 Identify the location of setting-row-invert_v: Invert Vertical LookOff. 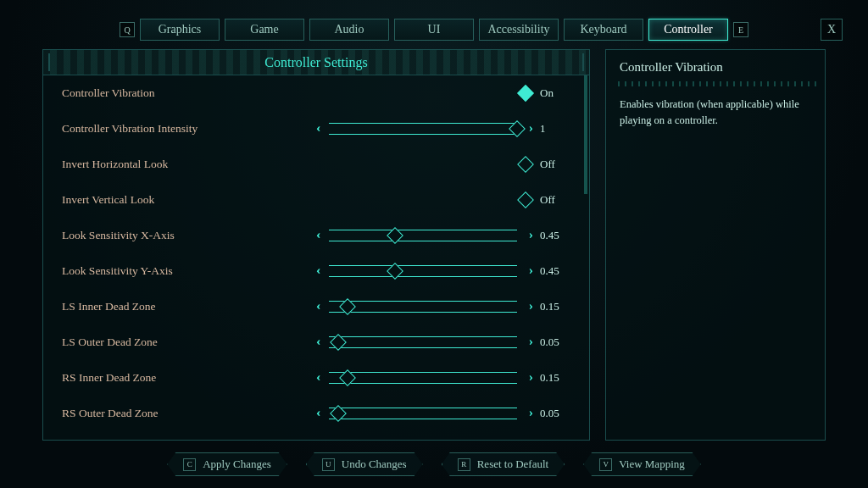
(316, 200).